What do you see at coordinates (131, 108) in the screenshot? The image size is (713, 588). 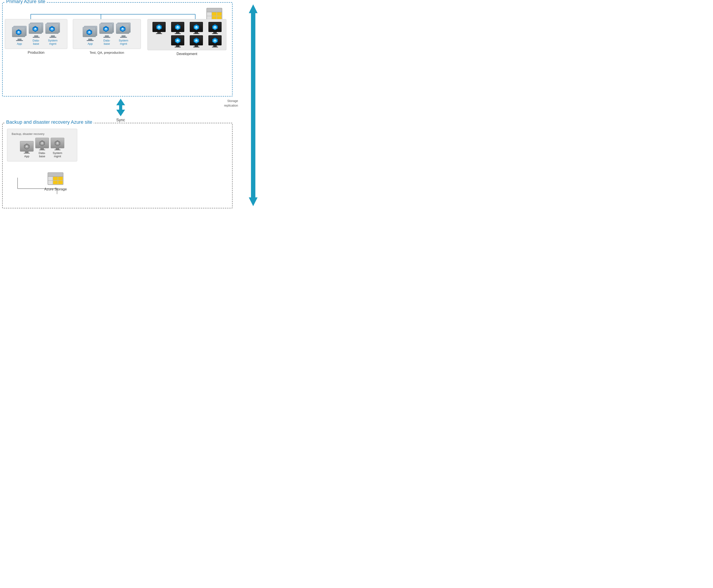 I see `diagram-container: Primary Azure site Azure Storage` at bounding box center [131, 108].